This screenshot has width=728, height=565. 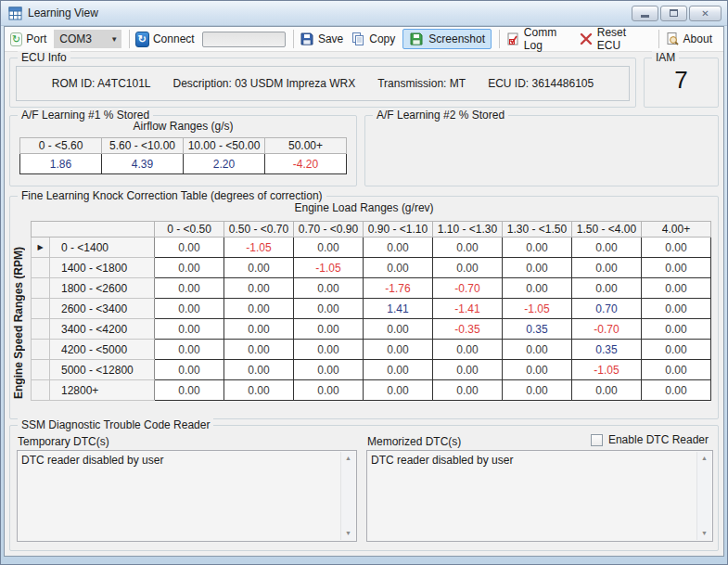 I want to click on port-refresh-icon: ↻, so click(x=17, y=39).